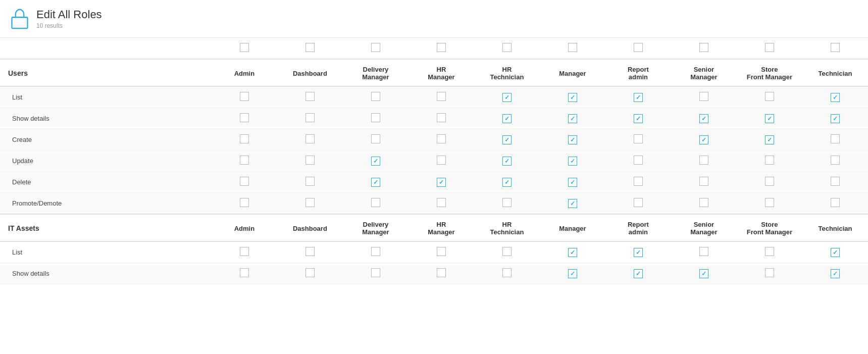 The height and width of the screenshot is (354, 868). I want to click on select-all-technician, so click(835, 47).